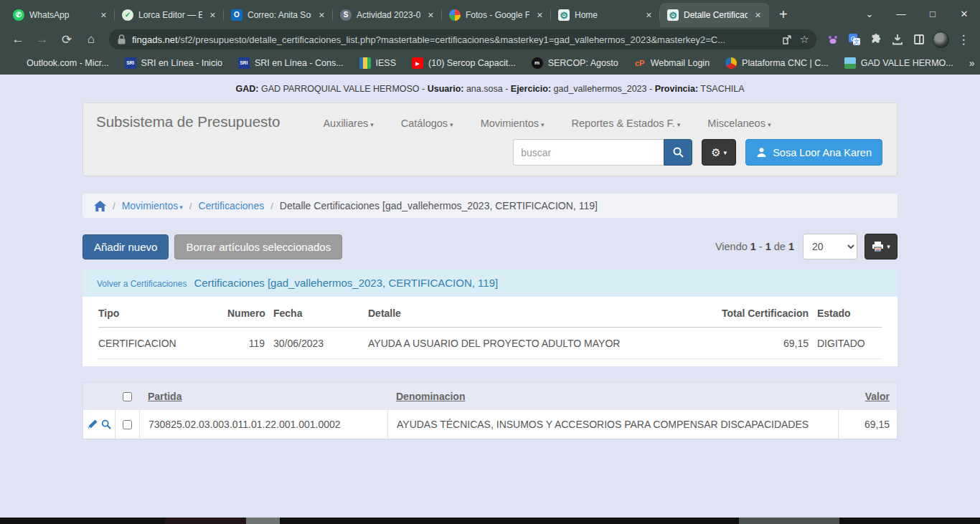  I want to click on edit-pencil-icon, so click(93, 424).